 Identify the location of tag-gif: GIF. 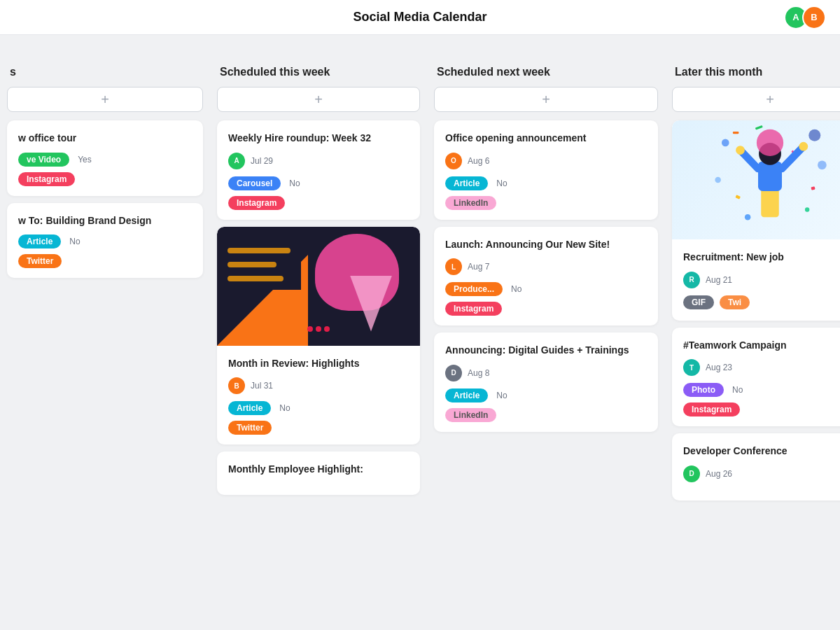
(699, 302).